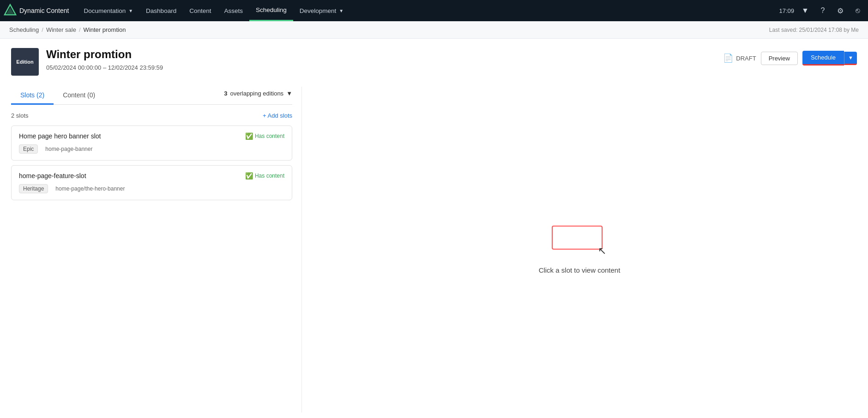  I want to click on slot-path-1: home-page-banner, so click(69, 149).